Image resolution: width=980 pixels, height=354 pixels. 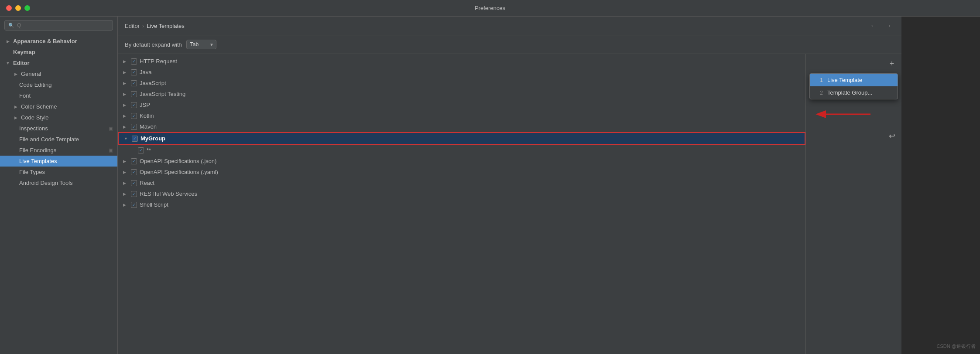 What do you see at coordinates (462, 105) in the screenshot?
I see `list-item: ▶ ✓ JSP` at bounding box center [462, 105].